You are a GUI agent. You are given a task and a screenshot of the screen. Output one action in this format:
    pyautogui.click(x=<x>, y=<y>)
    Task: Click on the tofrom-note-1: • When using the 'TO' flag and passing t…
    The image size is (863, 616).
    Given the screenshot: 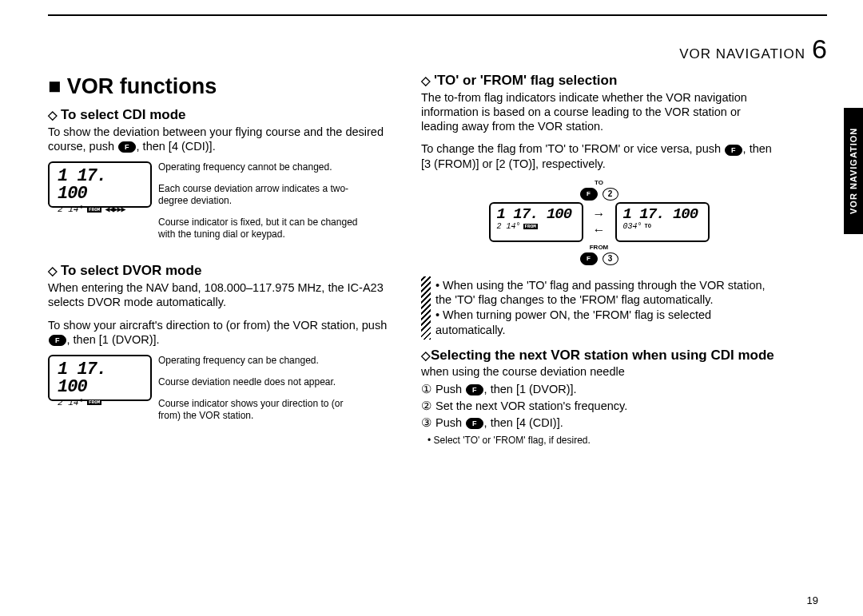 What is the action you would take?
    pyautogui.click(x=606, y=293)
    